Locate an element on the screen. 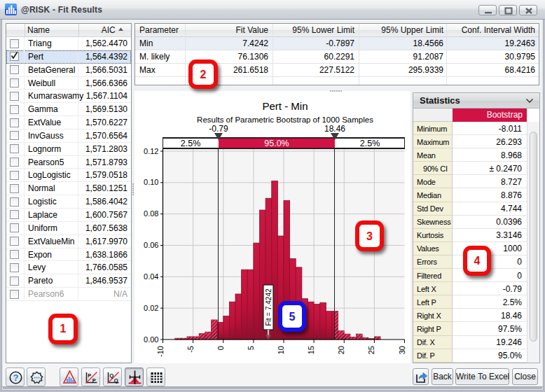 The height and width of the screenshot is (392, 545). svg-text: -5 is located at coordinates (191, 349).